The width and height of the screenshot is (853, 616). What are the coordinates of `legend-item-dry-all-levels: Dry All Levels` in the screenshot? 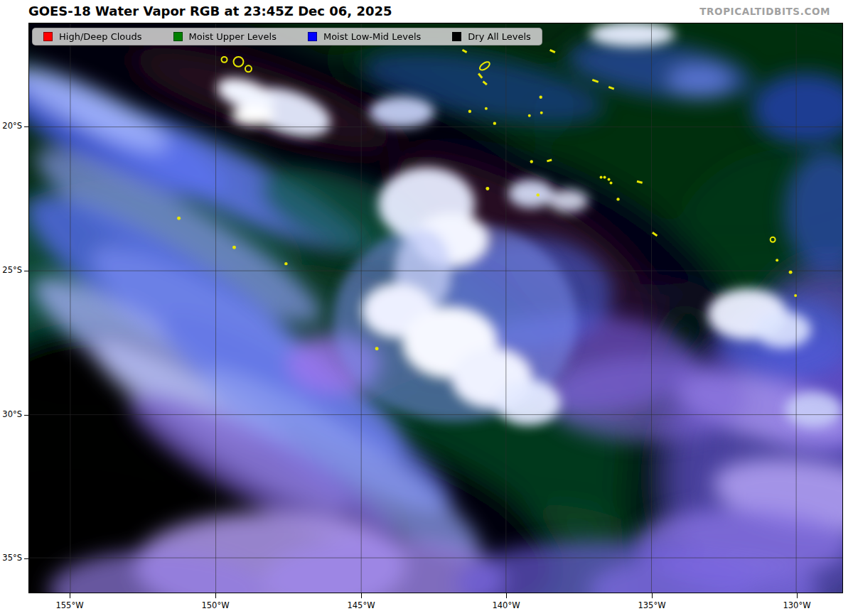 It's located at (492, 37).